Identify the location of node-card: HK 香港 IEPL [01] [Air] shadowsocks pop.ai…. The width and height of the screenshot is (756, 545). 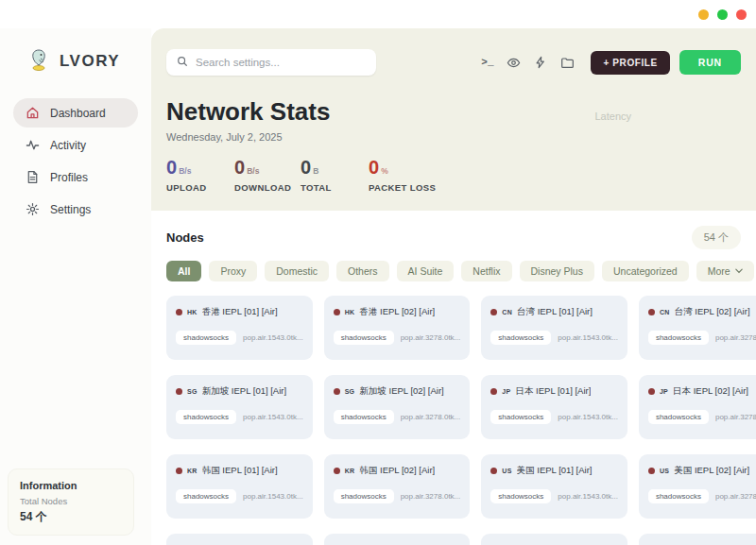
(240, 328).